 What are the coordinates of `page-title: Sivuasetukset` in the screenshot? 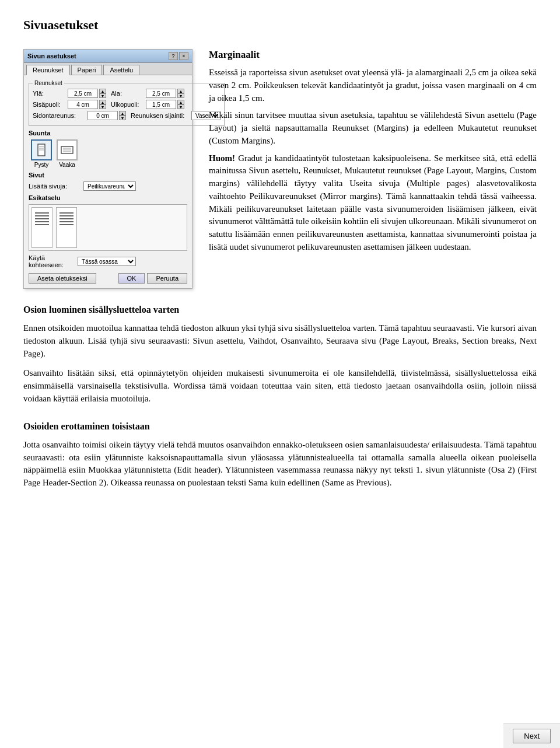 It's located at (280, 25).